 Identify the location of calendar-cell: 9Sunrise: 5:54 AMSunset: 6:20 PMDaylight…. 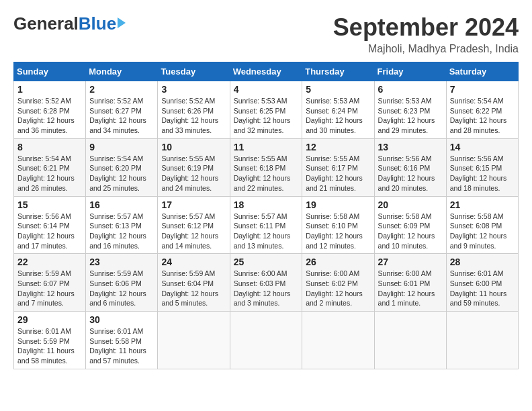
(122, 167).